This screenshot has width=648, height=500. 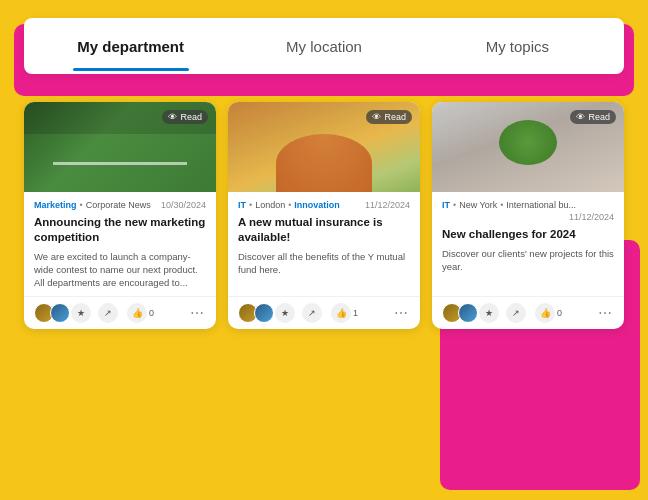 What do you see at coordinates (324, 230) in the screenshot?
I see `card-2-title: A new mutual insurance is available!` at bounding box center [324, 230].